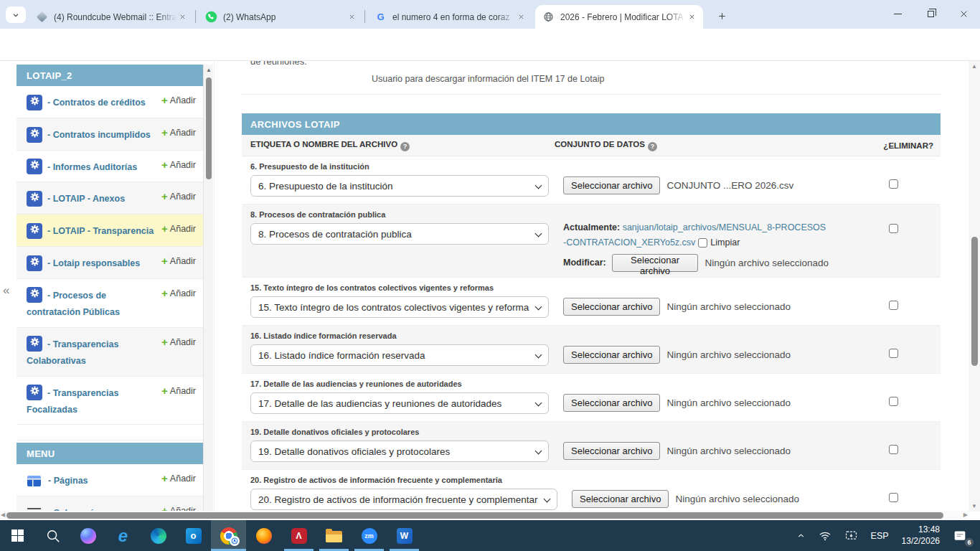 The width and height of the screenshot is (980, 551). I want to click on item-type-select: 6. Presupuesto de la institución, so click(400, 186).